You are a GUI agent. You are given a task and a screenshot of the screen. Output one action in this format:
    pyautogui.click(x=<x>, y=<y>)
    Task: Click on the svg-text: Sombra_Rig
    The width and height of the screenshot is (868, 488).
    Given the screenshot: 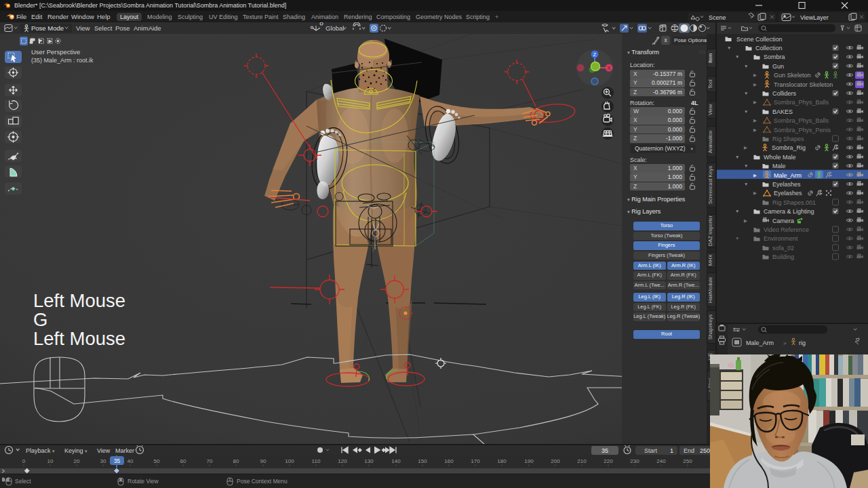 What is the action you would take?
    pyautogui.click(x=789, y=148)
    